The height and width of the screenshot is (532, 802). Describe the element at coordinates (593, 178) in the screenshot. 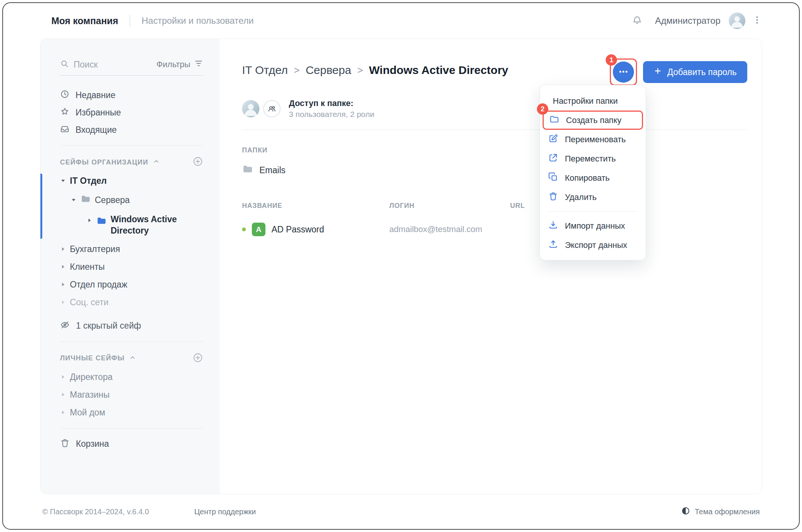

I see `menu-item-copy: Копировать` at that location.